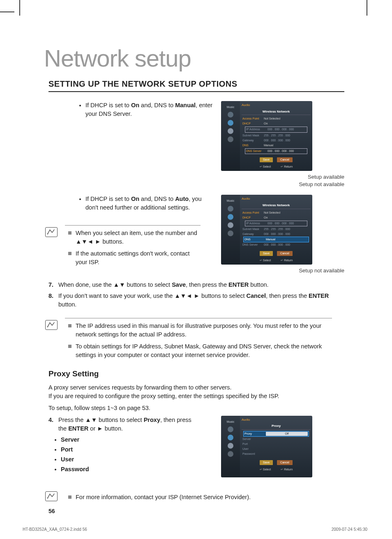 This screenshot has height=539, width=392. I want to click on page-number: 56, so click(52, 511).